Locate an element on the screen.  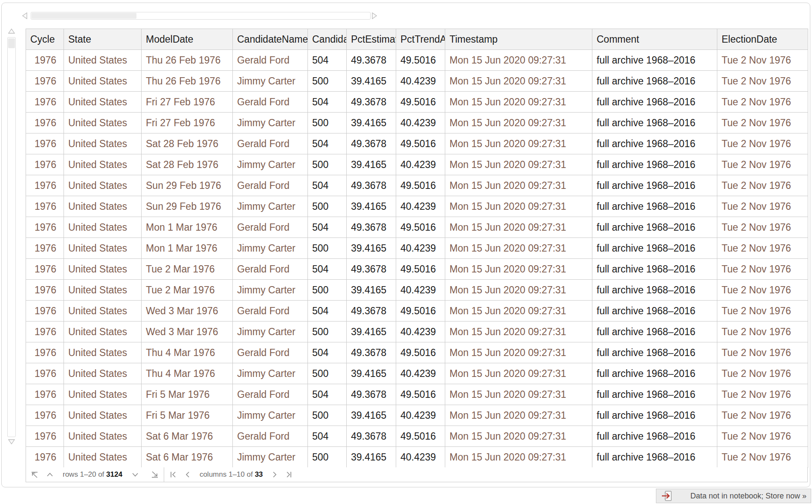
rows-next-button is located at coordinates (135, 475).